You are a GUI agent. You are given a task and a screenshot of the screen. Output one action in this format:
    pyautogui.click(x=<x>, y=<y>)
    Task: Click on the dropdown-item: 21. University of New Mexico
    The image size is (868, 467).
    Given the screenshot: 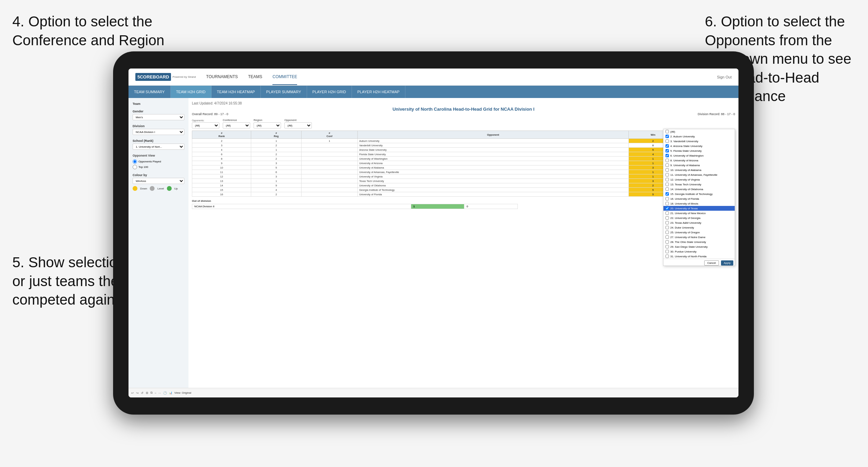 What is the action you would take?
    pyautogui.click(x=699, y=213)
    